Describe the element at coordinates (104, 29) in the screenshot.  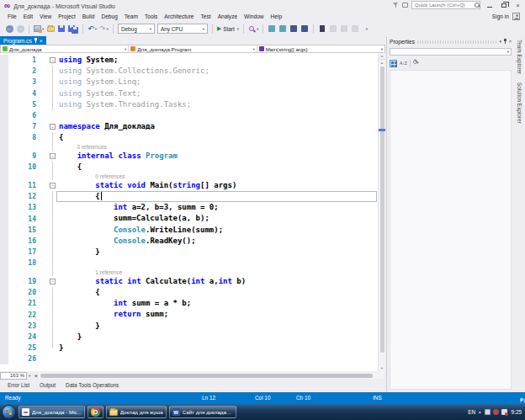
I see `redo-button: ↷▾` at that location.